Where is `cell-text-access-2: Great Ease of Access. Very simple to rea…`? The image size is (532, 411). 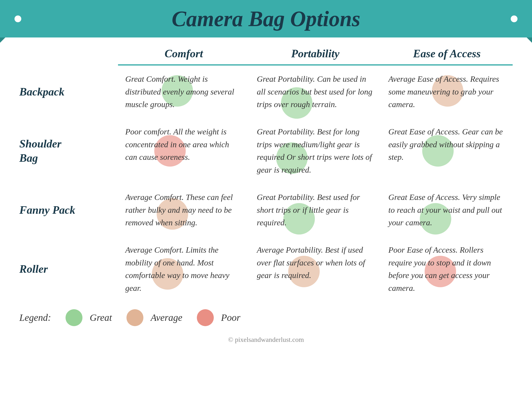
cell-text-access-2: Great Ease of Access. Very simple to rea… is located at coordinates (445, 210).